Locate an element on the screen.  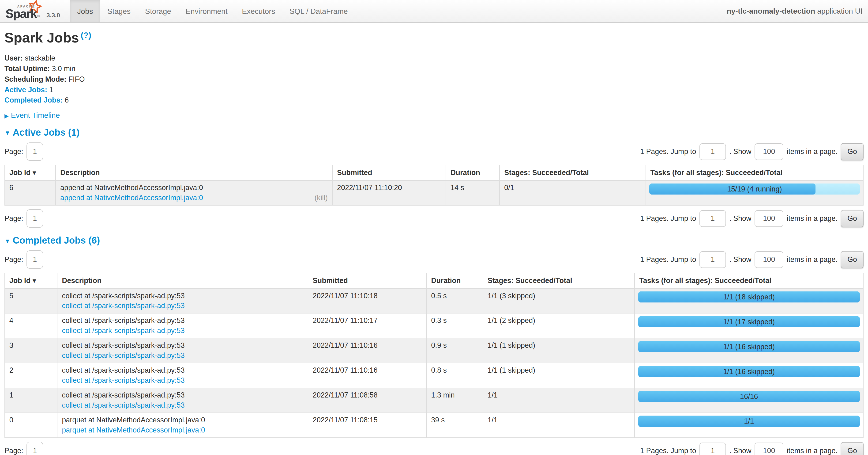
tab-jobs: Jobs is located at coordinates (85, 11).